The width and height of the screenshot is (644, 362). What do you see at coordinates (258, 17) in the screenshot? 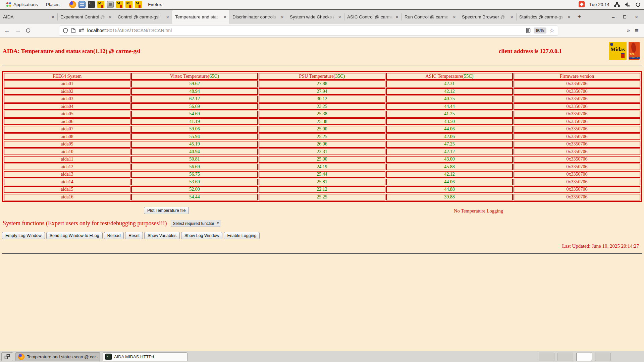
I see `browser-tab-5: Discriminator controls×` at bounding box center [258, 17].